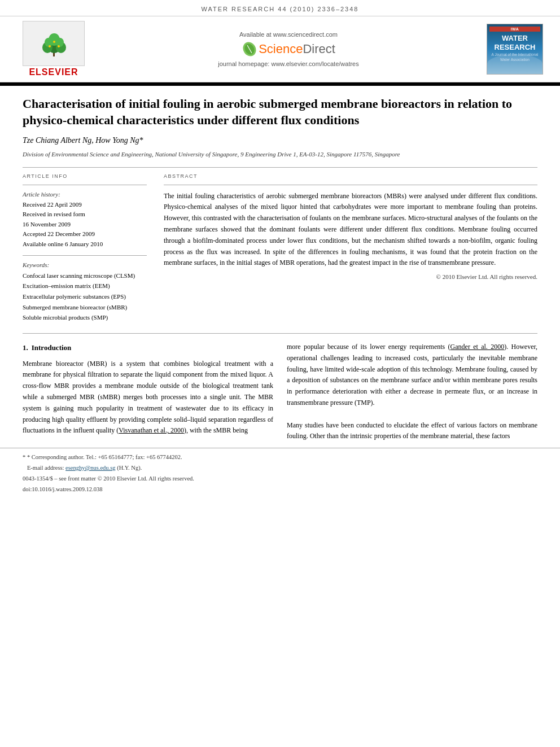  Describe the element at coordinates (412, 375) in the screenshot. I see `introduction-text-col2: more popular because of its lower energy…` at that location.